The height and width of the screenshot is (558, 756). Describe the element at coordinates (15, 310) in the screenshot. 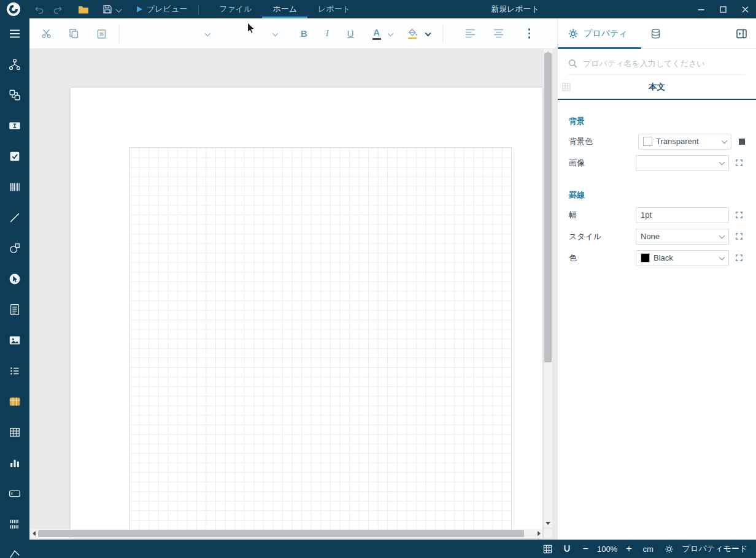

I see `toolbox-richtext-icon` at that location.